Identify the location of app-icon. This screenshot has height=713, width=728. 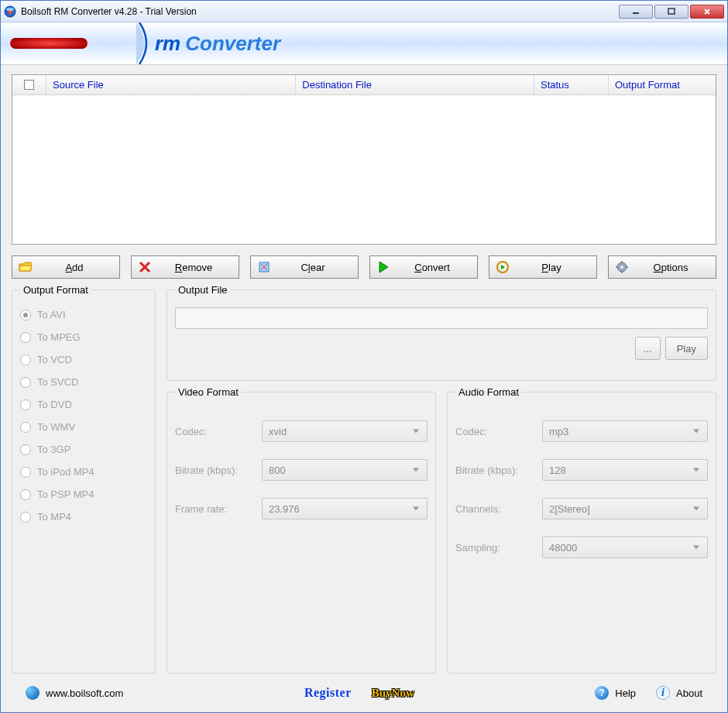
(10, 12).